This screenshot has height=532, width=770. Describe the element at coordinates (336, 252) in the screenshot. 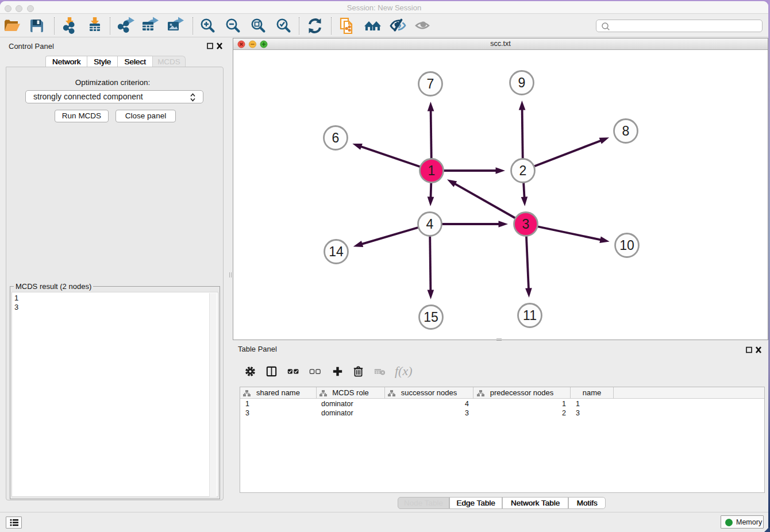

I see `svg-text: 14` at that location.